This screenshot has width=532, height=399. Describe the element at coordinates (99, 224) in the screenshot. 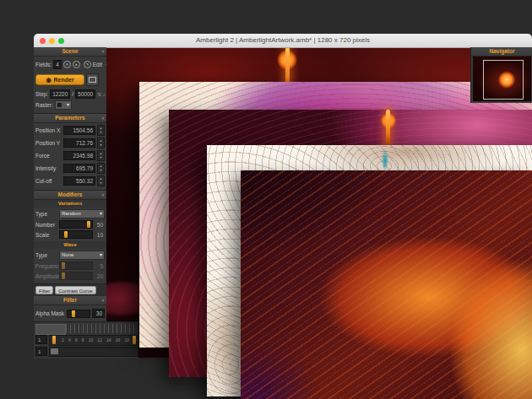

I see `number-value: 50` at that location.